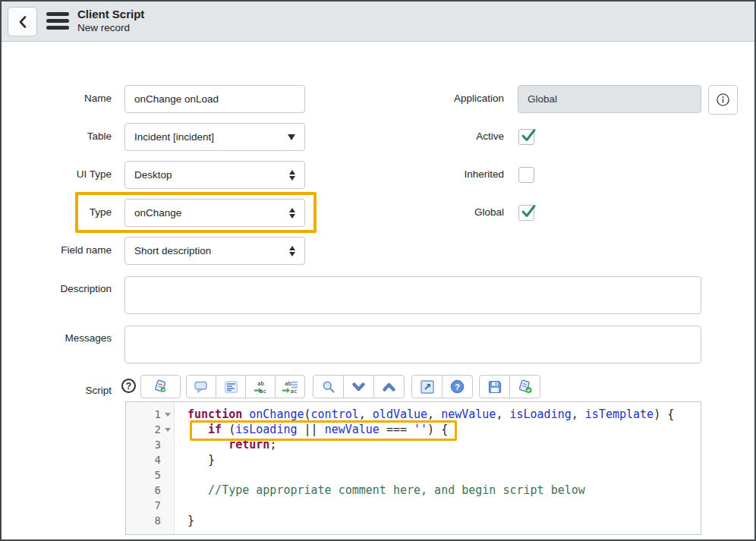 The image size is (756, 541). What do you see at coordinates (64, 99) in the screenshot?
I see `name-label: Name` at bounding box center [64, 99].